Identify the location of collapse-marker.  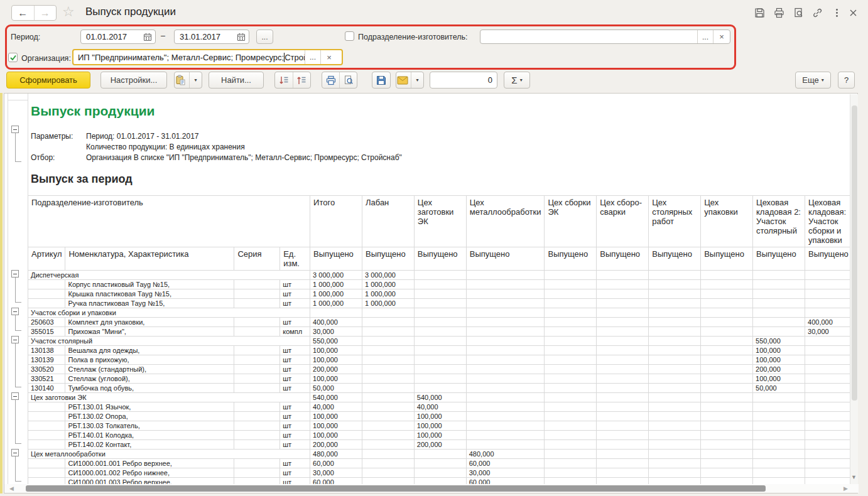
(15, 396).